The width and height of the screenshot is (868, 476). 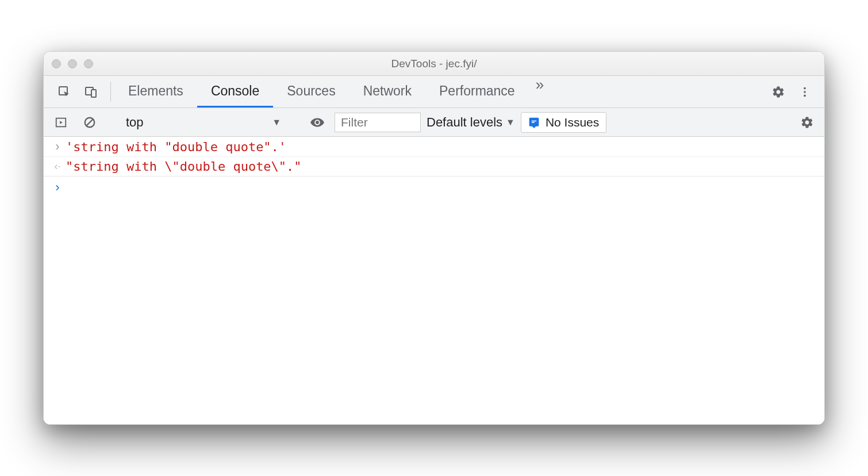 What do you see at coordinates (778, 92) in the screenshot?
I see `settings-gear-icon` at bounding box center [778, 92].